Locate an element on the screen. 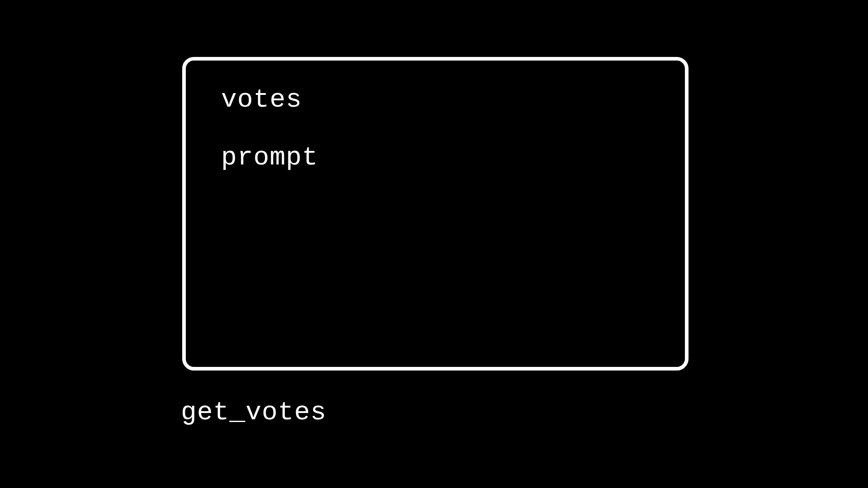 This screenshot has height=488, width=868. function-name-label: get_votes is located at coordinates (254, 412).